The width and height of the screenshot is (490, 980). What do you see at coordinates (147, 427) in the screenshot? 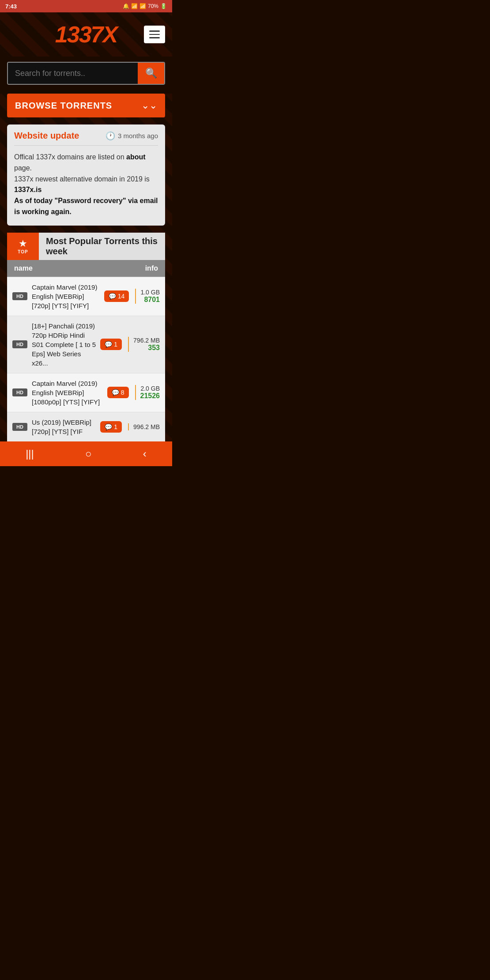
I see `torrent-size: 996.2 MB` at bounding box center [147, 427].